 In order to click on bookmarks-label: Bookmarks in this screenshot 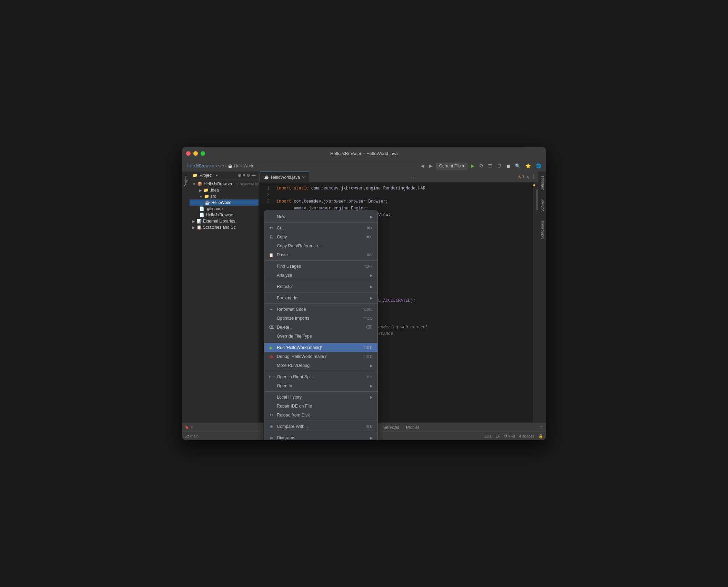, I will do `click(321, 298)`.